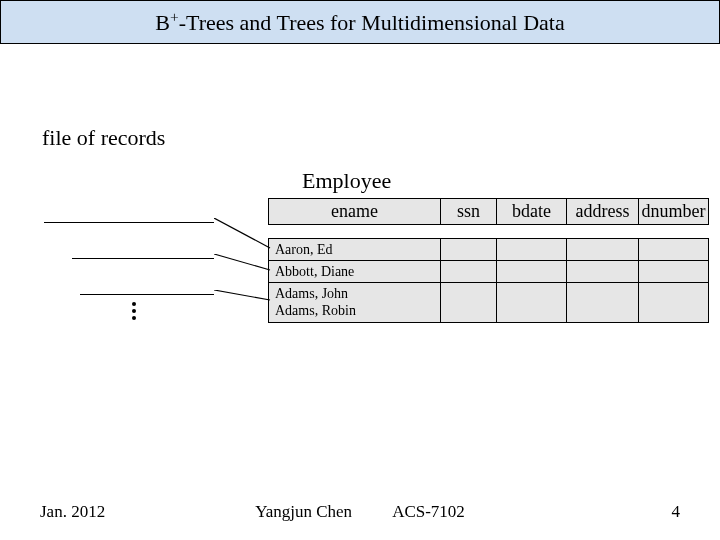 This screenshot has width=720, height=540. I want to click on slide-footer: Jan. 2012 Yangjun Chen ACS-7102 4, so click(360, 512).